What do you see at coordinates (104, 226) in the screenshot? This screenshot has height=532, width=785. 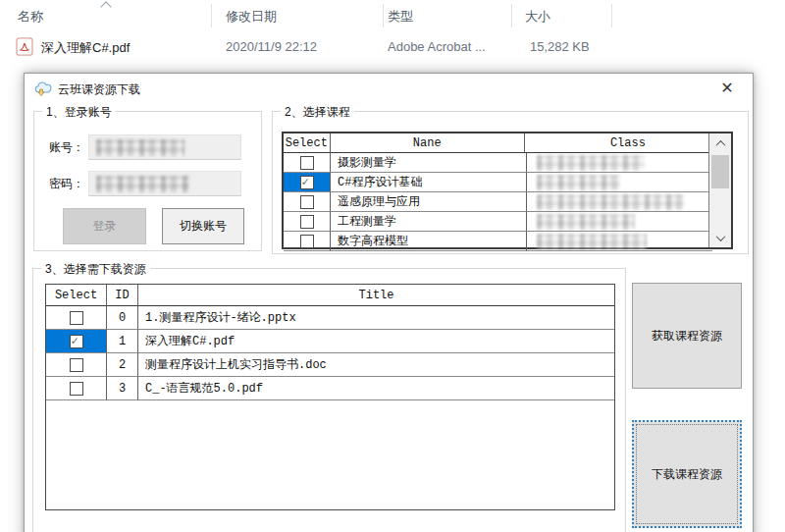 I see `login-button: 登录` at bounding box center [104, 226].